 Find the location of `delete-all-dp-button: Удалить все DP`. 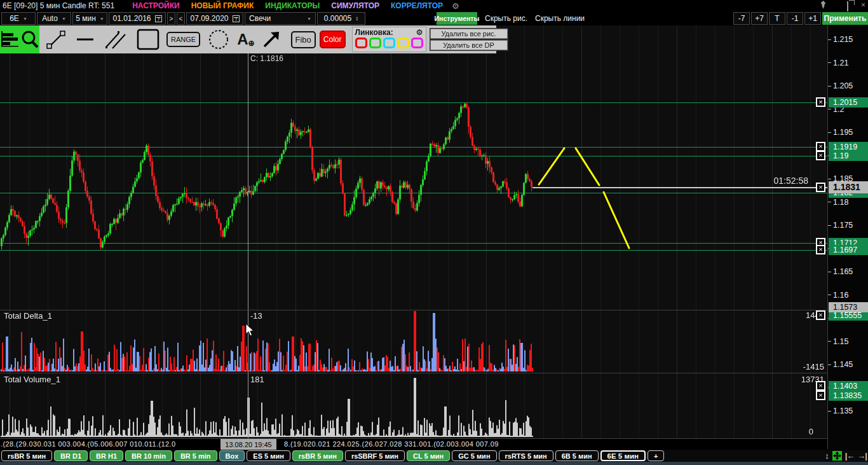

delete-all-dp-button: Удалить все DP is located at coordinates (469, 45).